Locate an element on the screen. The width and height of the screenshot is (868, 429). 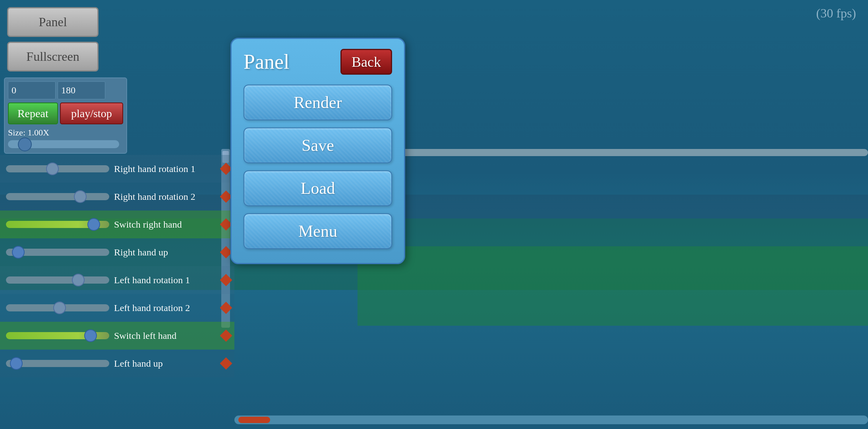
menu-button-label: Menu is located at coordinates (318, 231).